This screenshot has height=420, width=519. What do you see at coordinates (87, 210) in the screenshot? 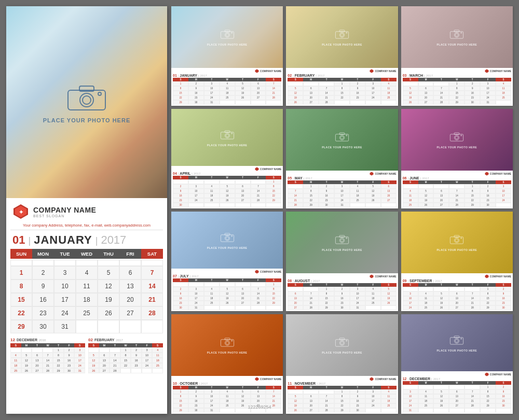
I see `company-section: ✦ COMPANY NAME BEST SLOGAN` at bounding box center [87, 210].